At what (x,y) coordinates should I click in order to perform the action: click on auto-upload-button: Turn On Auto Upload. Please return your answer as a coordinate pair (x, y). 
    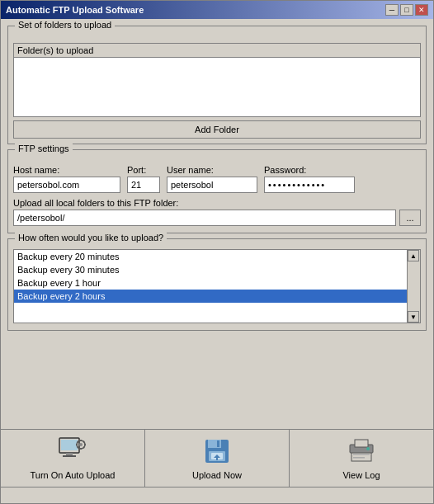
    Looking at the image, I should click on (73, 459).